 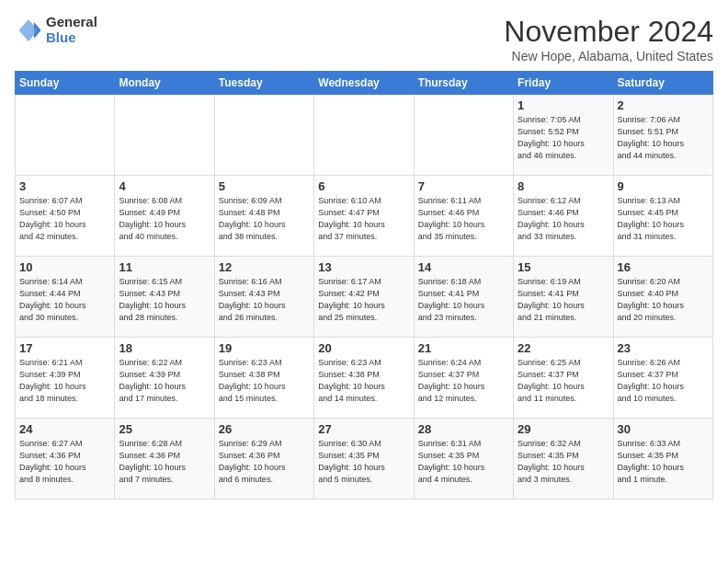 What do you see at coordinates (72, 29) in the screenshot?
I see `logo-text: General Blue` at bounding box center [72, 29].